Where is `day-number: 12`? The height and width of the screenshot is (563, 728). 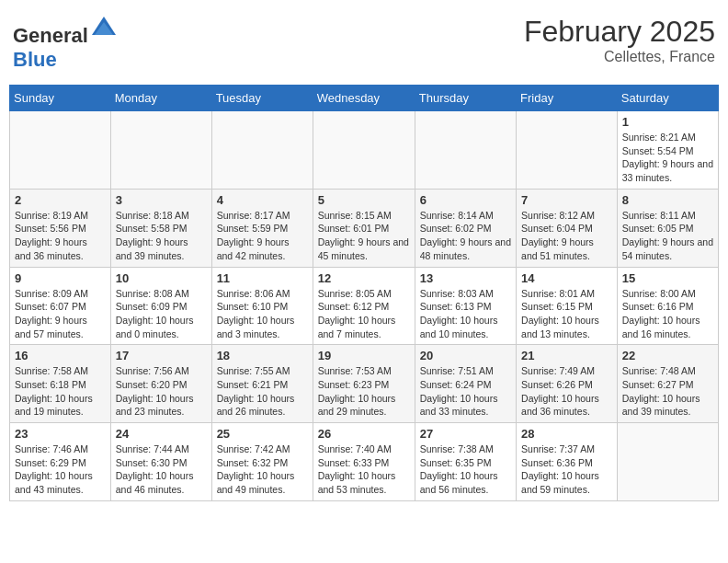 day-number: 12 is located at coordinates (364, 278).